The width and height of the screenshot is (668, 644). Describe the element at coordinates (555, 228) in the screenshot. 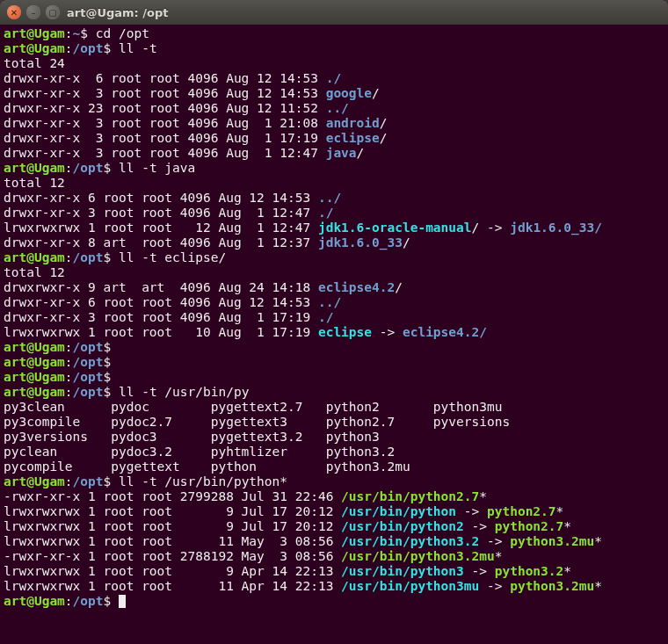

I see `symlink-target: jdk1.6.0_33/` at that location.